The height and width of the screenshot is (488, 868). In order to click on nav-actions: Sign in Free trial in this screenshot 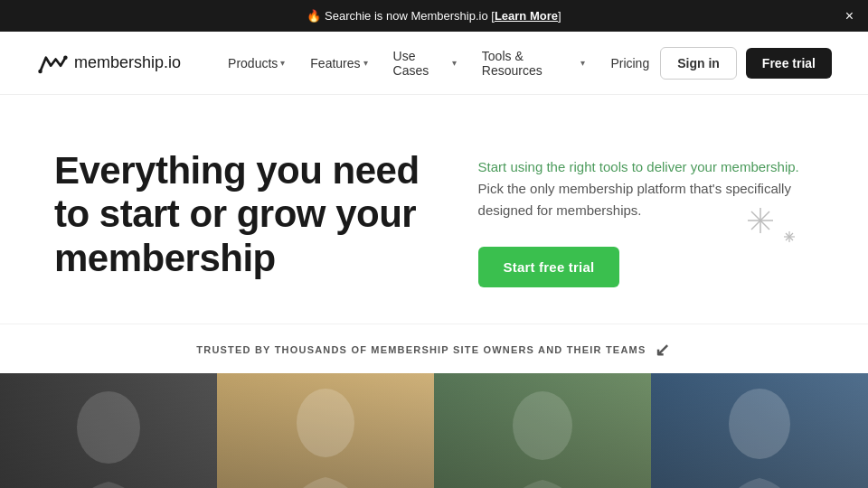, I will do `click(746, 63)`.